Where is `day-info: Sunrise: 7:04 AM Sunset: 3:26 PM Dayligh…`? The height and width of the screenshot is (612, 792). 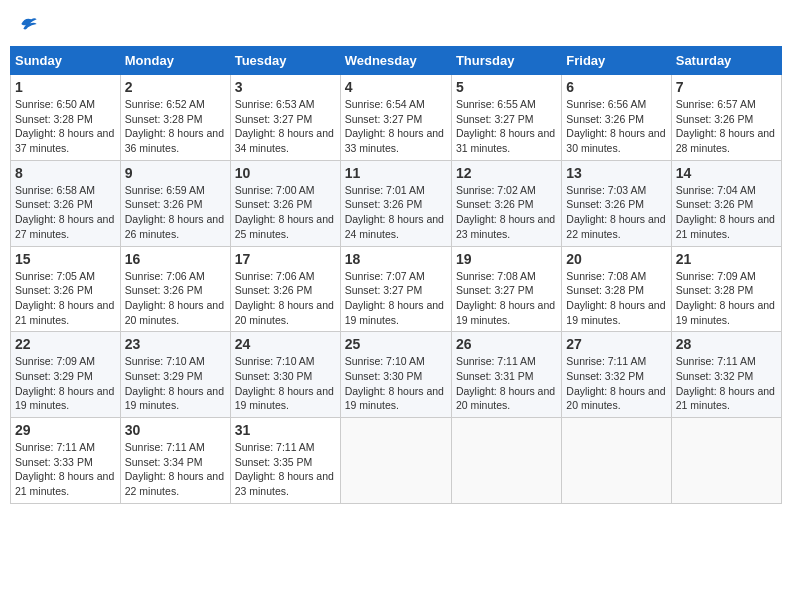
day-info: Sunrise: 7:04 AM Sunset: 3:26 PM Dayligh… is located at coordinates (726, 212).